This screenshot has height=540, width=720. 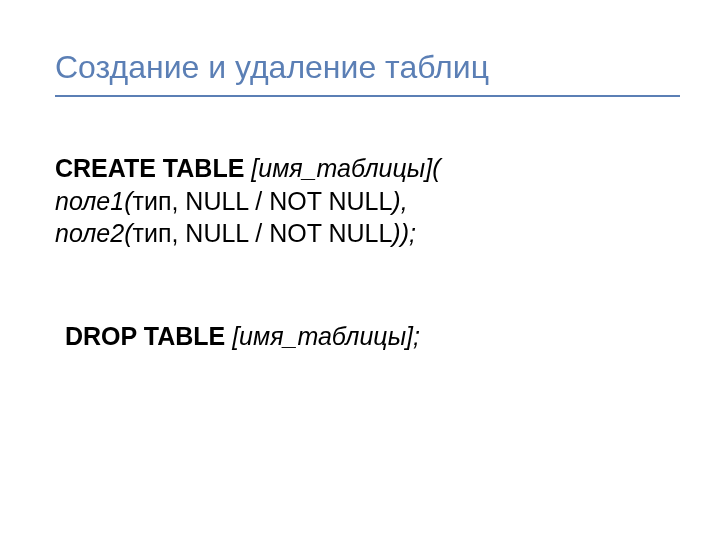 I want to click on create-keyword: CREATE TABLE, so click(x=150, y=168).